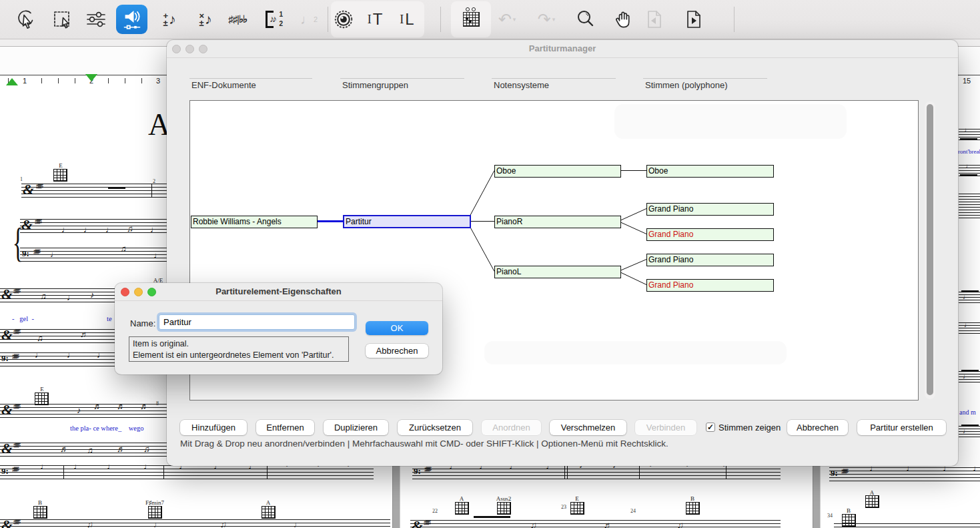  Describe the element at coordinates (25, 19) in the screenshot. I see `pointer-tool-button` at that location.